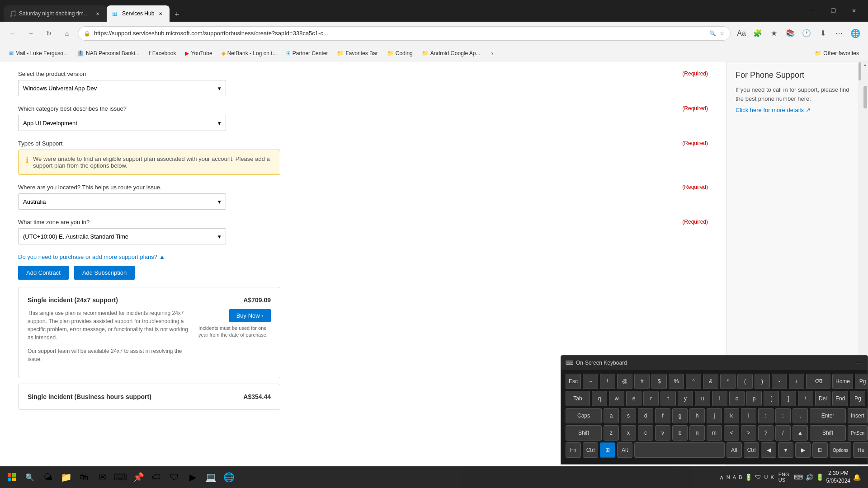 The height and width of the screenshot is (488, 868). What do you see at coordinates (31, 33) in the screenshot?
I see `forward-button: →` at bounding box center [31, 33].